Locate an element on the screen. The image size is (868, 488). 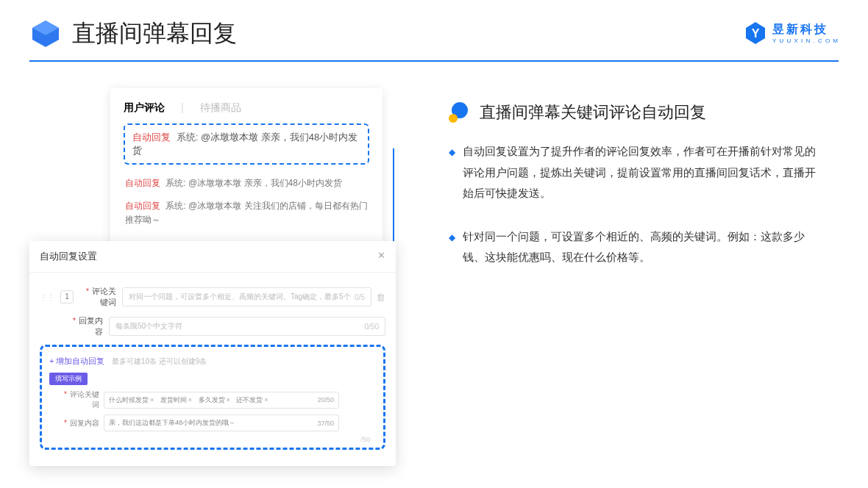
page-header: 直播间弹幕回复 is located at coordinates (434, 25).